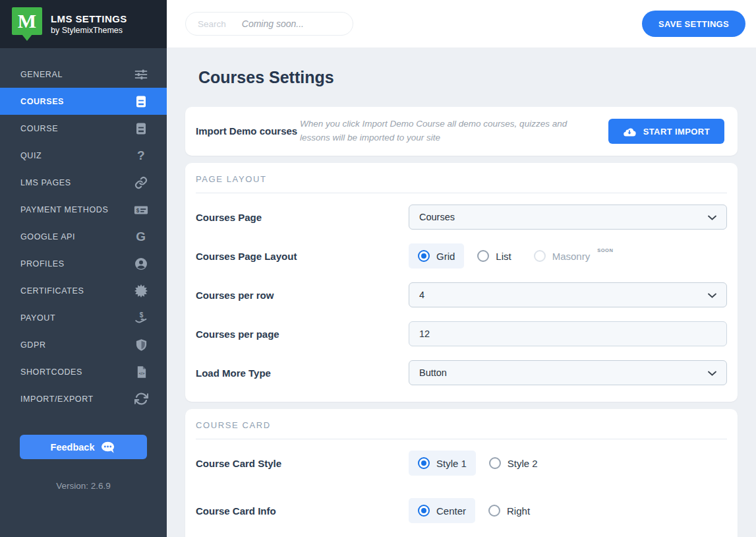  What do you see at coordinates (83, 102) in the screenshot?
I see `sidebar-item-courses: COURSES` at bounding box center [83, 102].